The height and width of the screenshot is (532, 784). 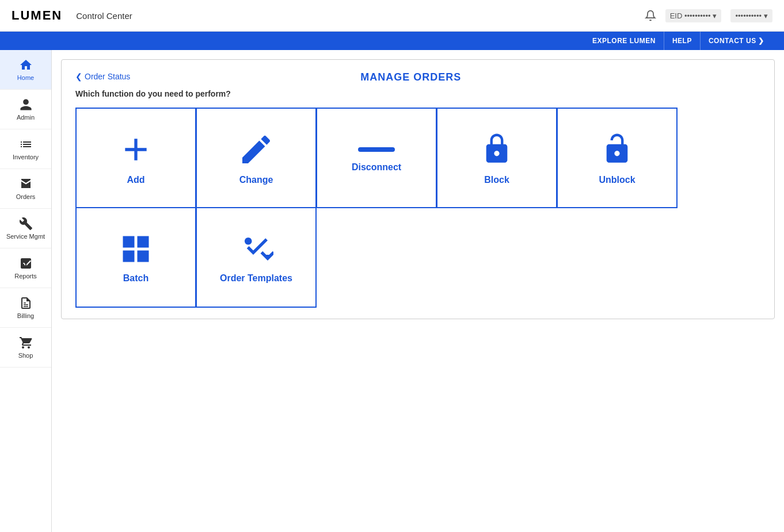 What do you see at coordinates (26, 184) in the screenshot?
I see `orders-icon` at bounding box center [26, 184].